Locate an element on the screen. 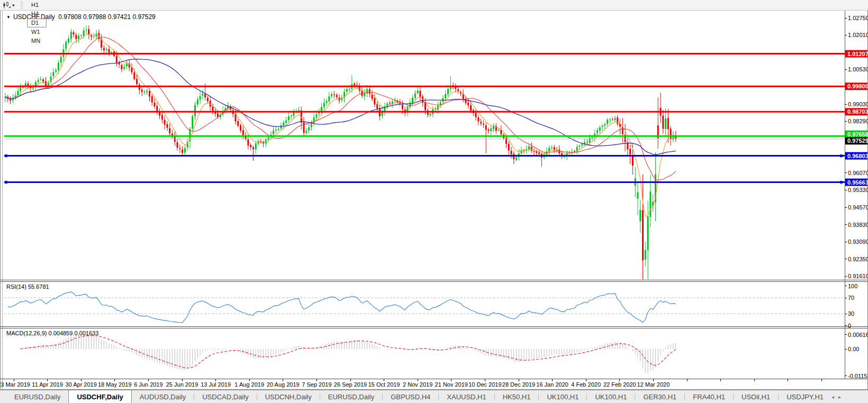  tab-gbpusd-h4: GBPUSD,H4 is located at coordinates (411, 397).